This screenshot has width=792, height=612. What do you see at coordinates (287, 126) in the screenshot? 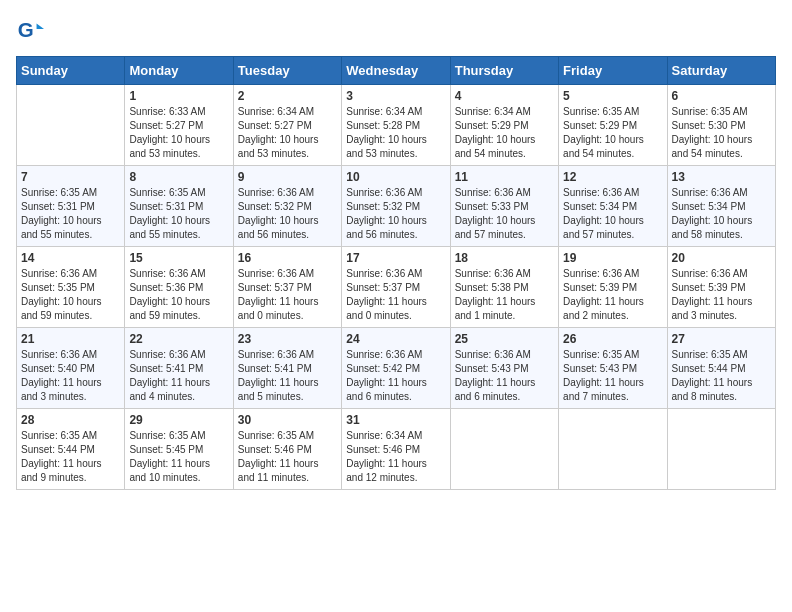
I see `day-cell: 2Sunrise: 6:34 AM Sunset: 5:27 PM Daylig…` at bounding box center [287, 126].